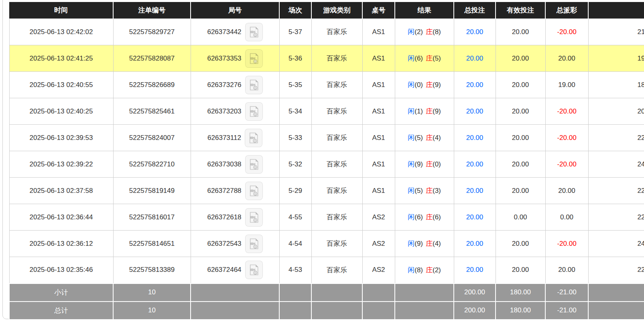 This screenshot has height=322, width=644. Describe the element at coordinates (567, 293) in the screenshot. I see `subtotal-payout: -21.00` at that location.